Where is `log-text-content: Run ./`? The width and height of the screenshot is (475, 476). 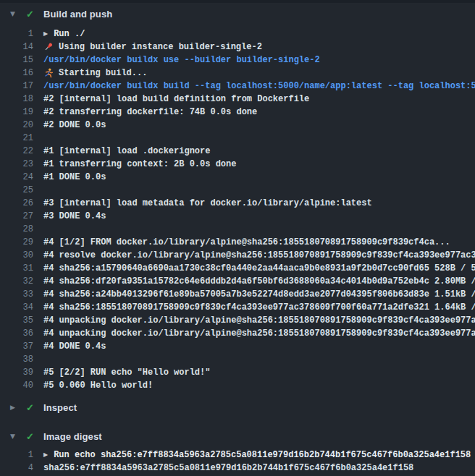 log-text-content: Run ./ is located at coordinates (70, 34).